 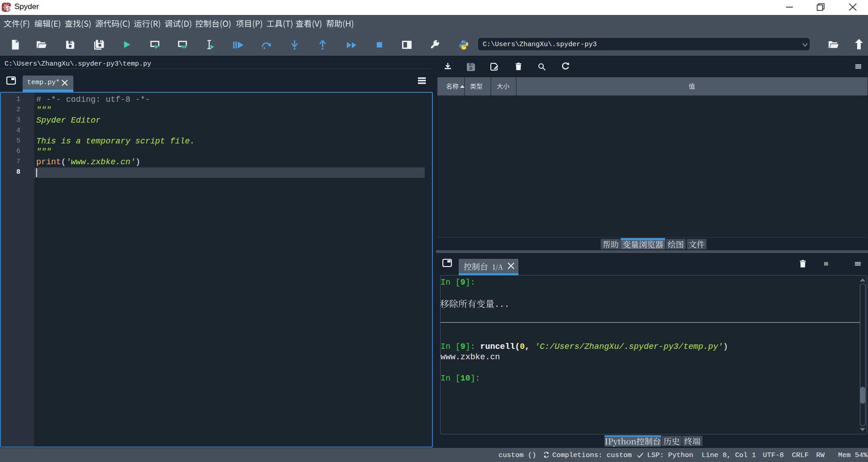 I want to click on svg-text: S, so click(x=9, y=9).